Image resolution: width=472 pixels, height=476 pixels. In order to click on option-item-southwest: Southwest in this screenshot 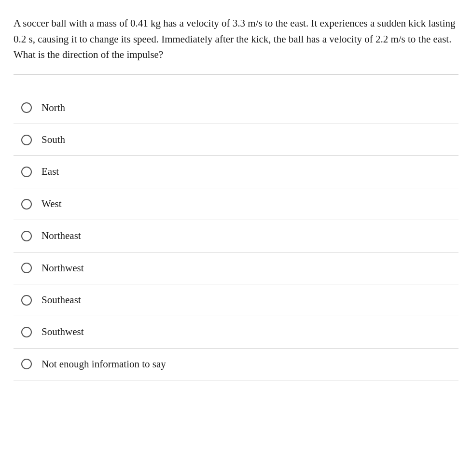, I will do `click(236, 332)`.